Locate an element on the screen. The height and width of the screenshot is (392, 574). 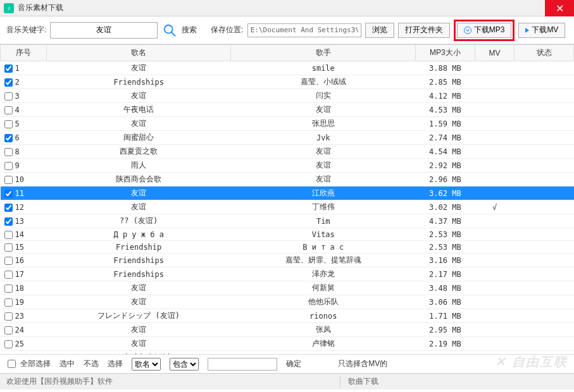
table-row: 23フレンドシップ (友谊)rionos1.71 MB is located at coordinates (287, 316).